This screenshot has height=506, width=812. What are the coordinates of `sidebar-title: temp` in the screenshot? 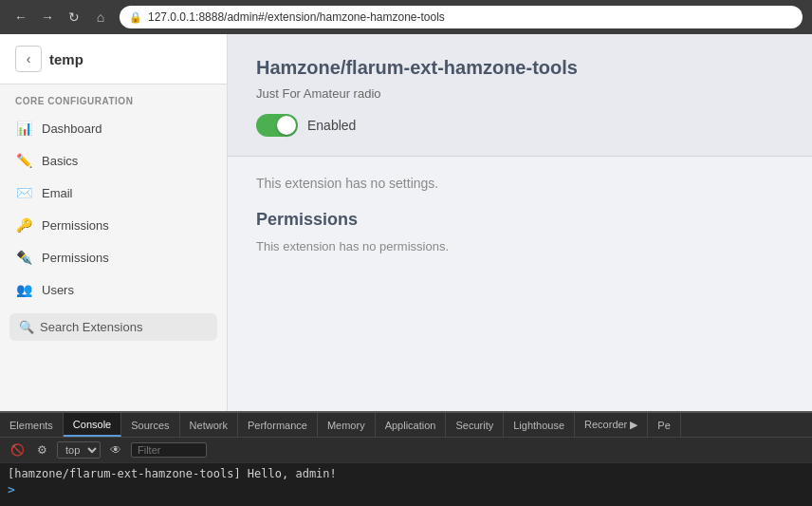 It's located at (66, 59).